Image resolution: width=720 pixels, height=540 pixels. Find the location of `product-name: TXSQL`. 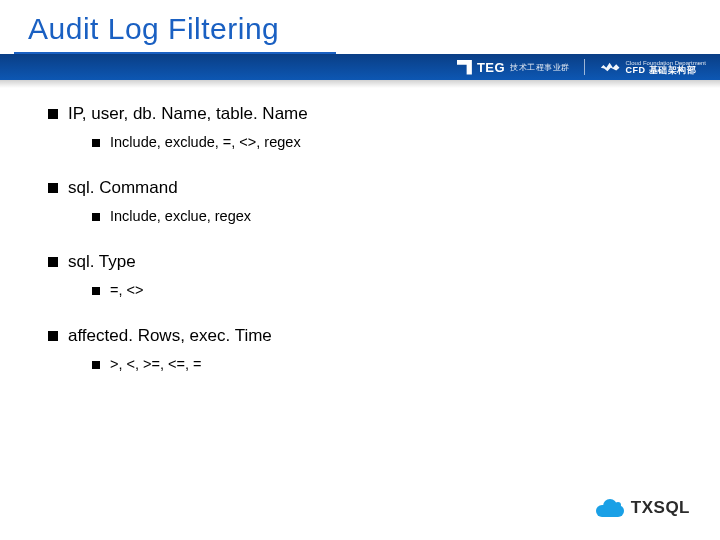

product-name: TXSQL is located at coordinates (660, 508).